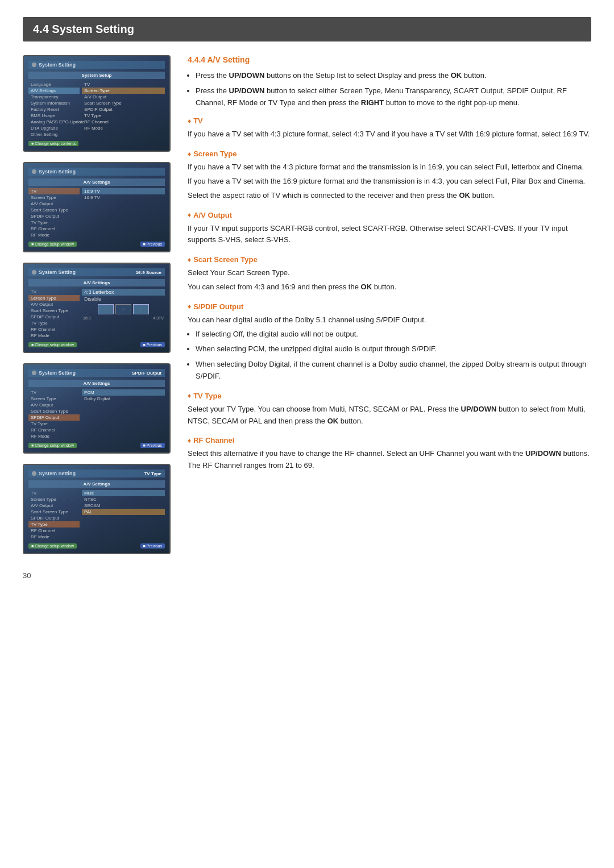 This screenshot has width=614, height=868. I want to click on tv-option: Disable, so click(123, 299).